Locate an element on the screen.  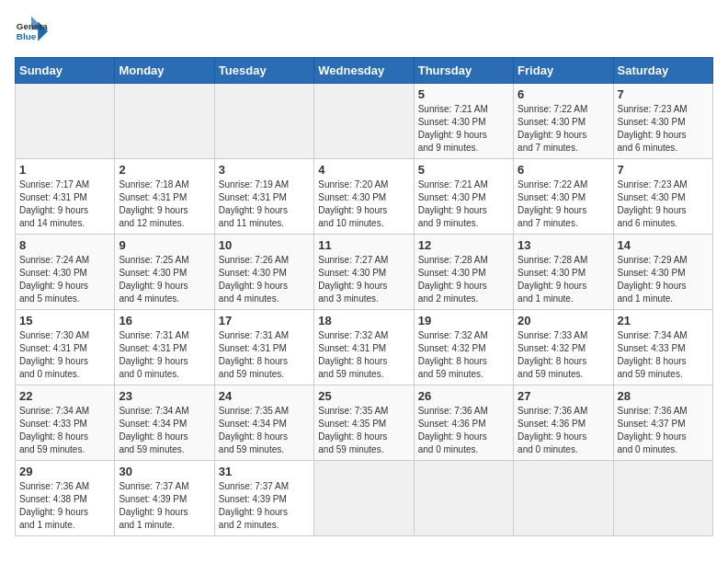
calendar-cell: 21Sunrise: 7:34 AM Sunset: 4:33 PM Dayli… is located at coordinates (663, 348).